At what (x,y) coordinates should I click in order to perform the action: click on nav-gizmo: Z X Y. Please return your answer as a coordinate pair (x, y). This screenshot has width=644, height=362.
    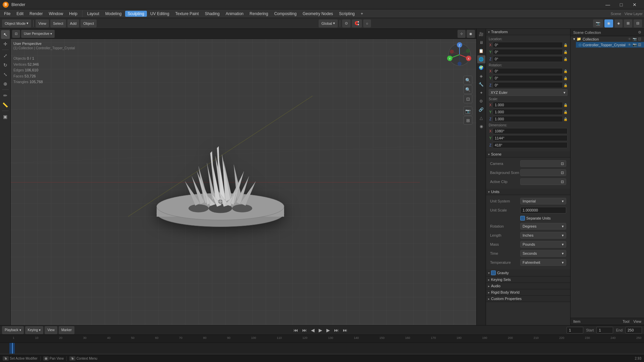
    Looking at the image, I should click on (460, 55).